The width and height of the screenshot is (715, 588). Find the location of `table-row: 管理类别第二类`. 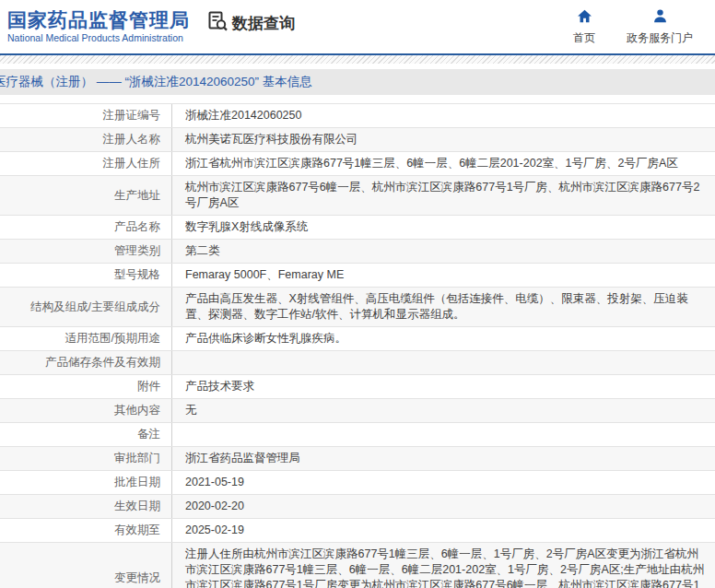

table-row: 管理类别第二类 is located at coordinates (358, 252).